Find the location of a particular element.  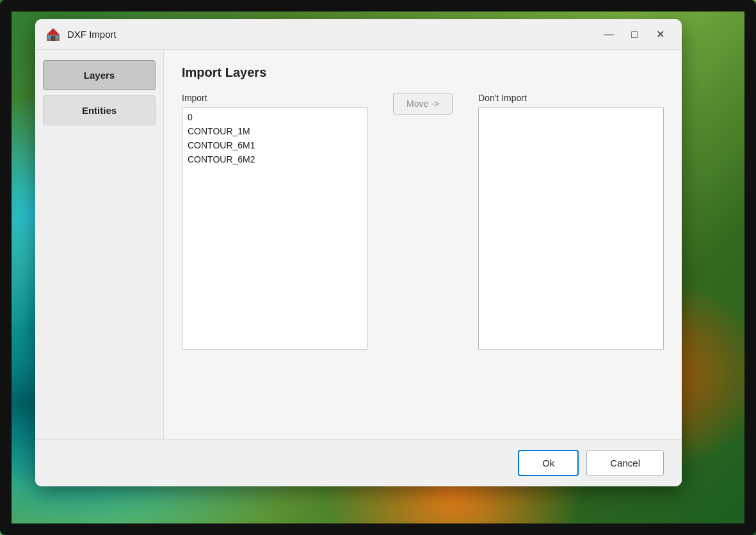

minimize-button: — is located at coordinates (609, 35).